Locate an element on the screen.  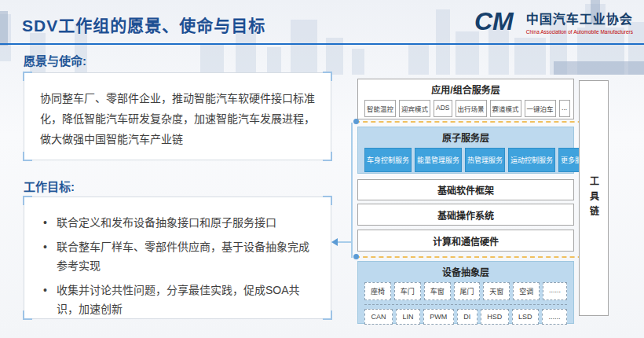
layer-title: 应用/组合服务层 is located at coordinates (466, 88).